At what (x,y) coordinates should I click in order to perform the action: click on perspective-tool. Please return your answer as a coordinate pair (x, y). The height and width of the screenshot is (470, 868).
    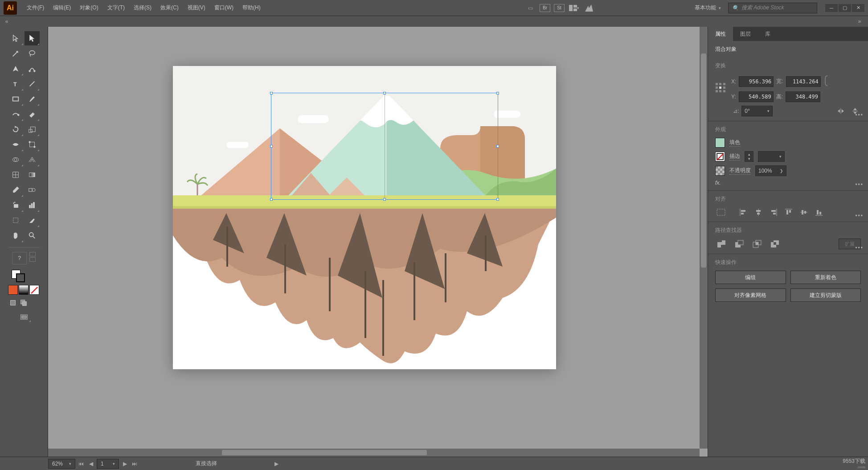
    Looking at the image, I should click on (32, 160).